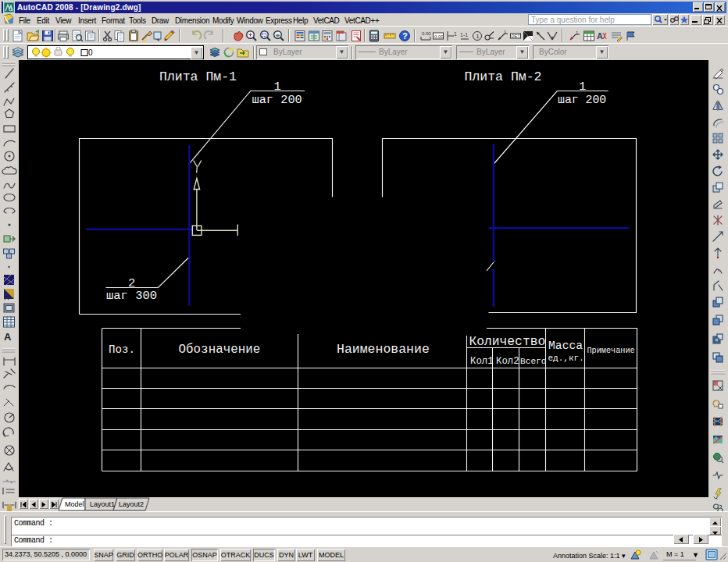  What do you see at coordinates (611, 351) in the screenshot?
I see `svg-text: Примечание` at bounding box center [611, 351].